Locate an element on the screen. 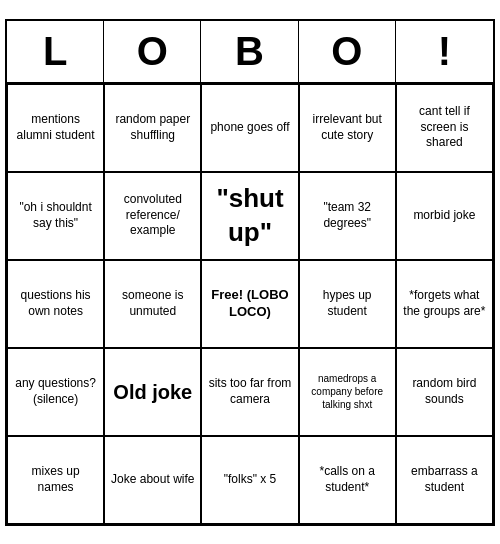 The image size is (500, 544). header-letter-B: B is located at coordinates (250, 52).